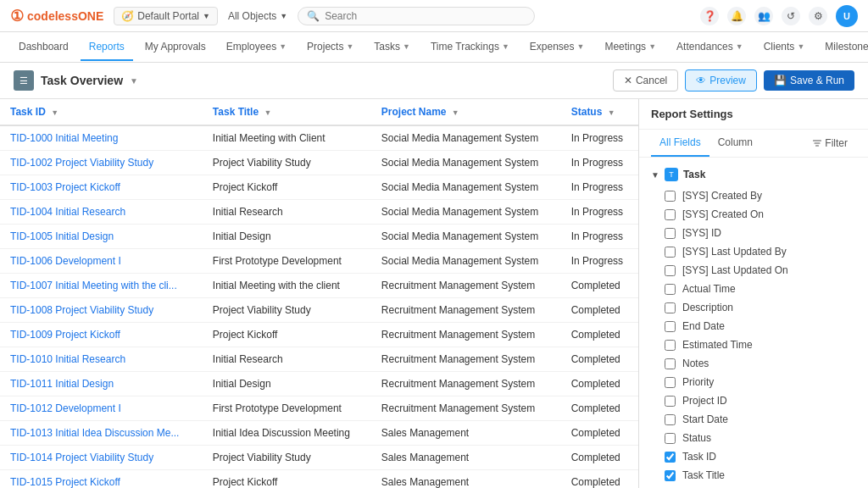  I want to click on refresh-icon: ↺, so click(791, 16).